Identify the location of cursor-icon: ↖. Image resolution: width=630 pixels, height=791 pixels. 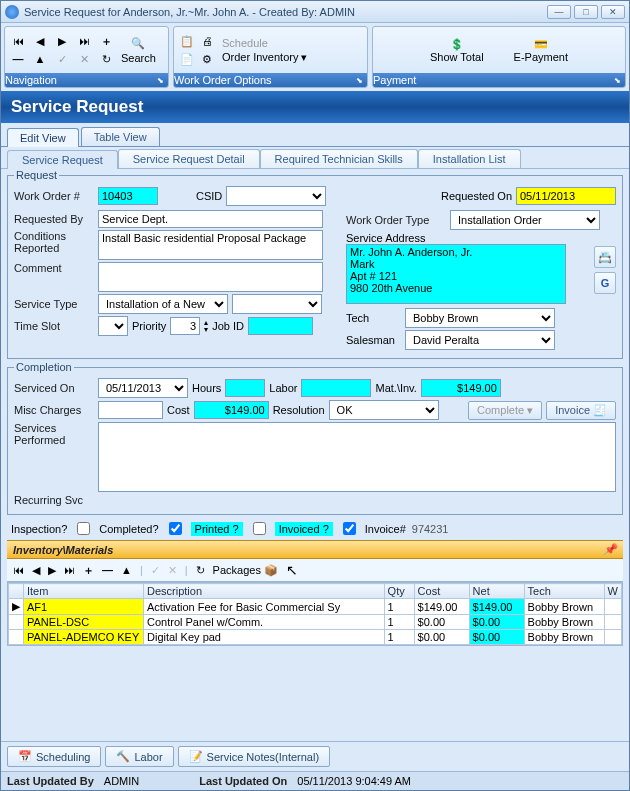
(292, 570).